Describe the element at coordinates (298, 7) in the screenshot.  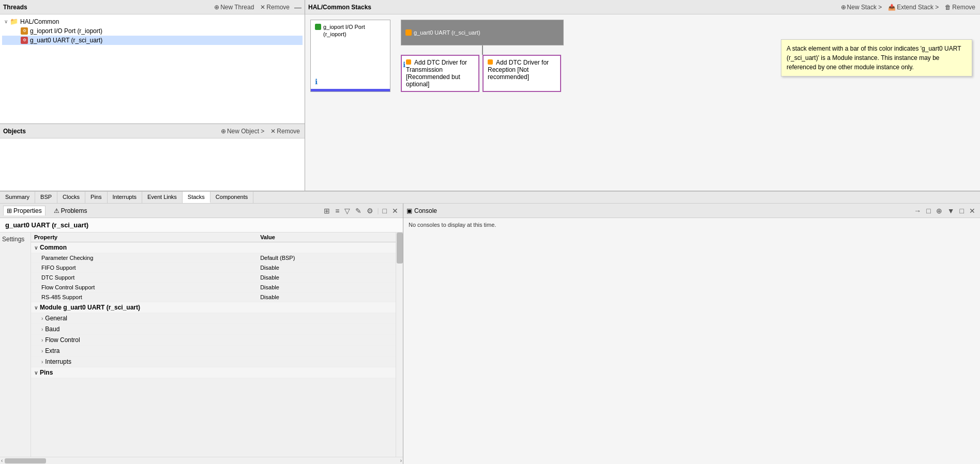
I see `threads-minimize-button: —` at that location.